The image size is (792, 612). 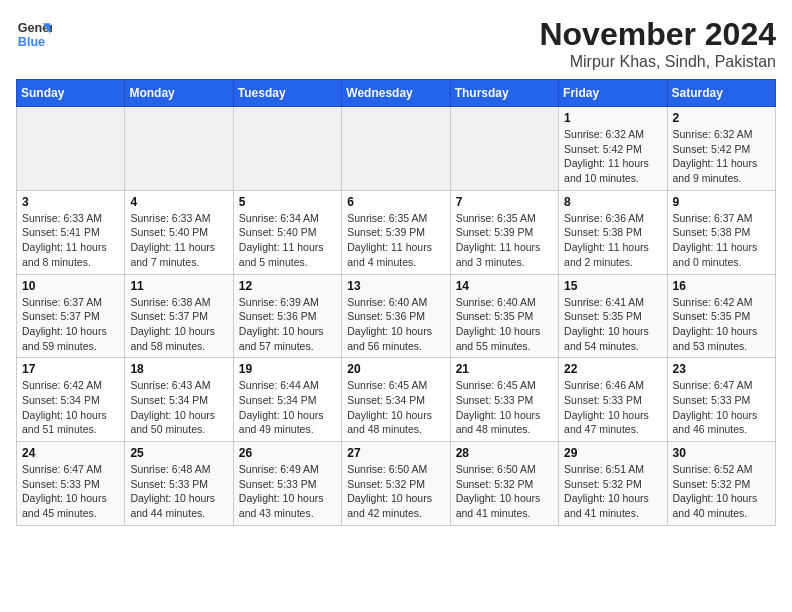 I want to click on day-number: 26, so click(x=288, y=453).